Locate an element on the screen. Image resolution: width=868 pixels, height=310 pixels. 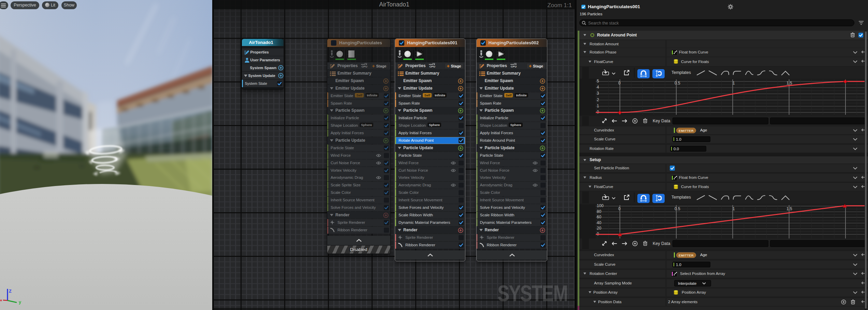
svg-text: Z is located at coordinates (10, 291).